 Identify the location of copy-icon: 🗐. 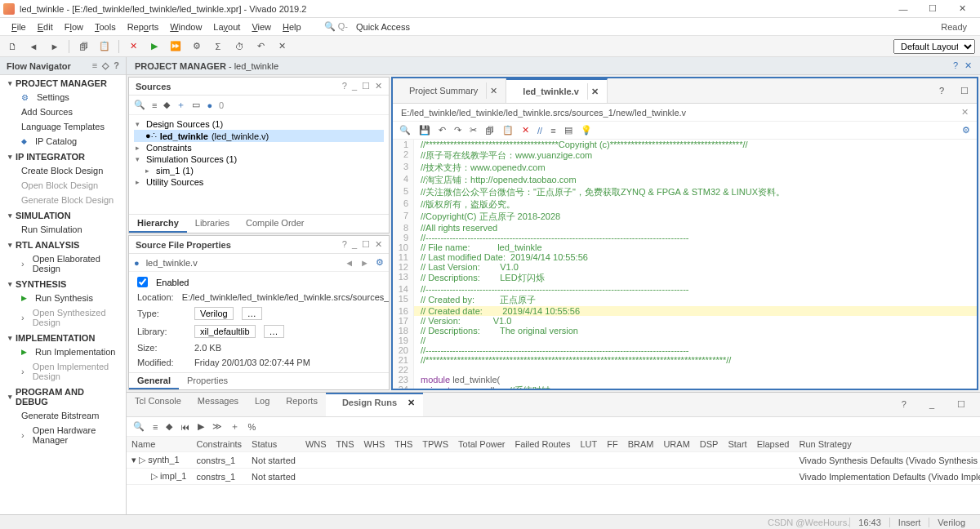
(83, 47).